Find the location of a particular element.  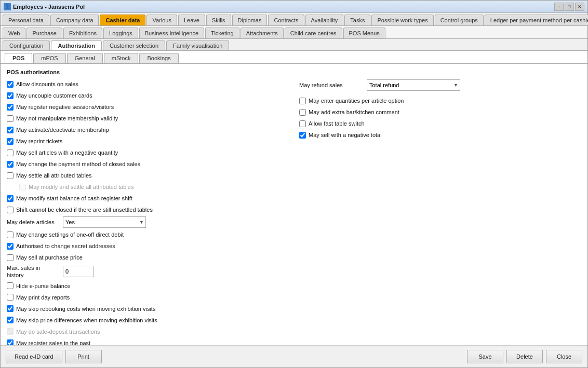

checkbox-cb5 is located at coordinates (10, 130).